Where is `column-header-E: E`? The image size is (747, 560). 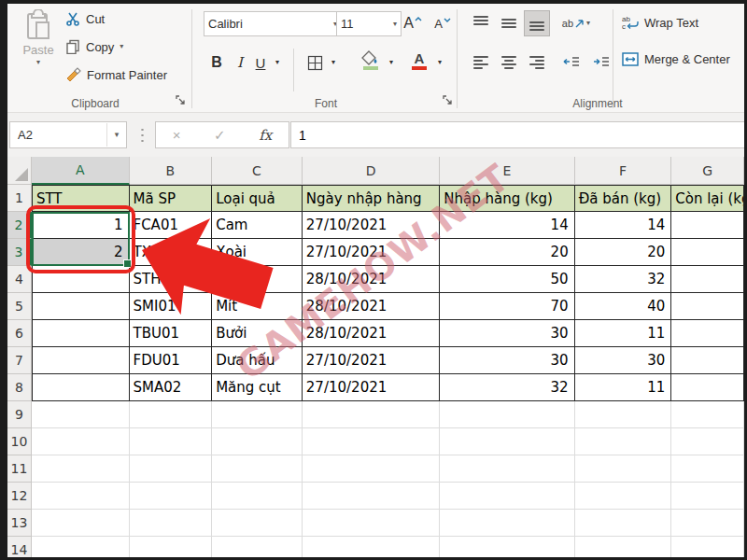 column-header-E: E is located at coordinates (507, 171).